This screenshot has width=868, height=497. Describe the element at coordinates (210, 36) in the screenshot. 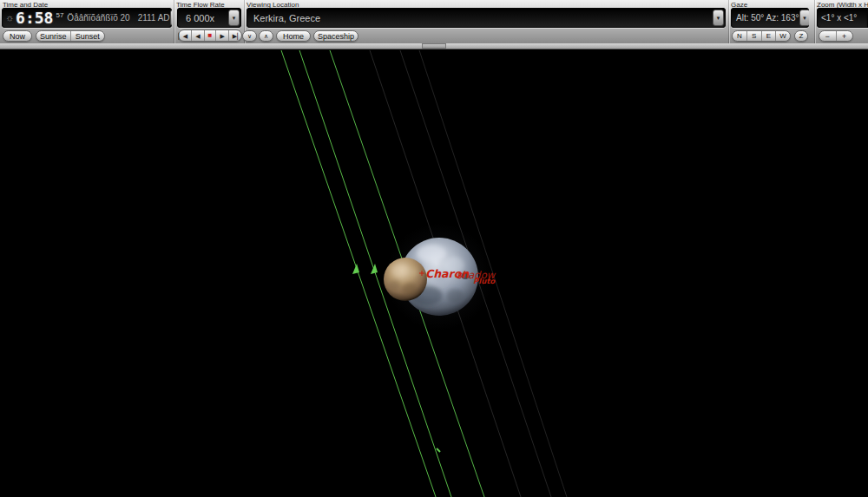

I see `stop-button: ■` at that location.